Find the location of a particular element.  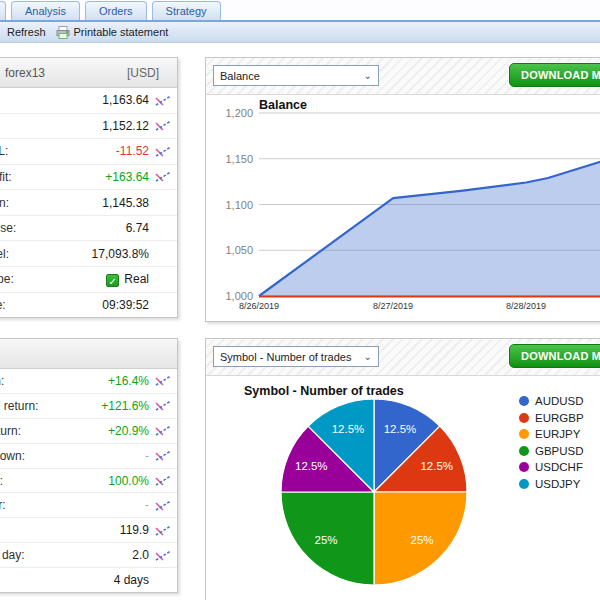

legend-label: AUDUSD is located at coordinates (560, 401).